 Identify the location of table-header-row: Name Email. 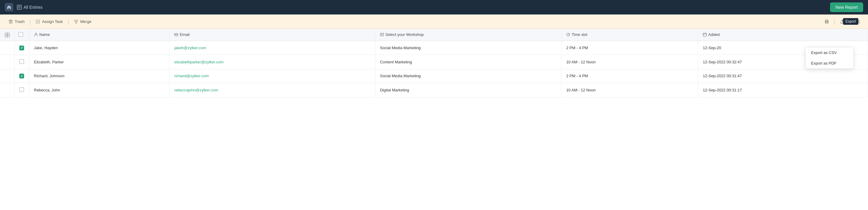
(434, 35).